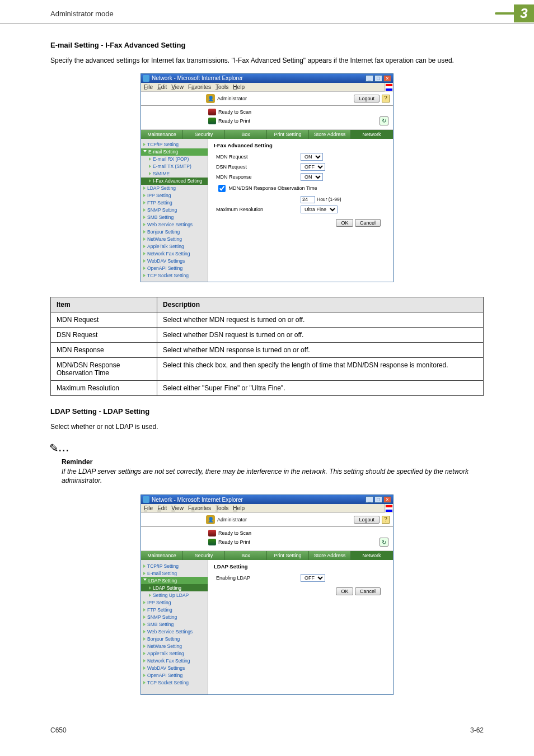  I want to click on maxres-label: Maximum Resolution, so click(257, 209).